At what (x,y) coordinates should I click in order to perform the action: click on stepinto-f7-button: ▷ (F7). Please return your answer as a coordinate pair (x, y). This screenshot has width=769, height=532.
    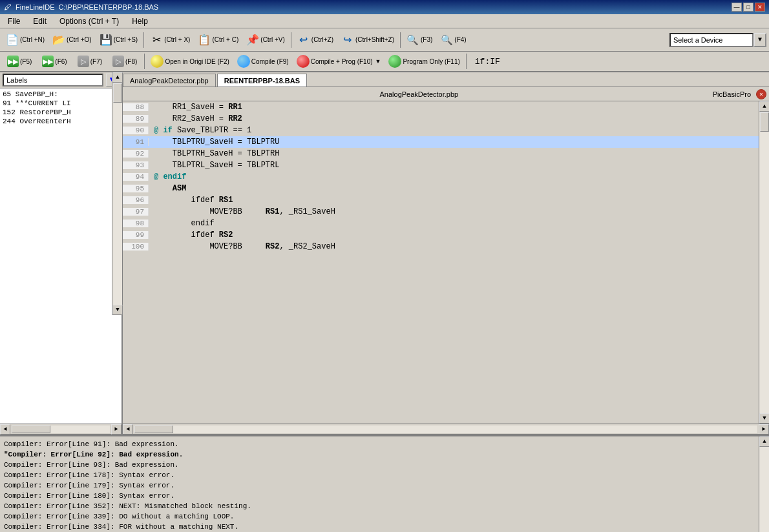
    Looking at the image, I should click on (90, 61).